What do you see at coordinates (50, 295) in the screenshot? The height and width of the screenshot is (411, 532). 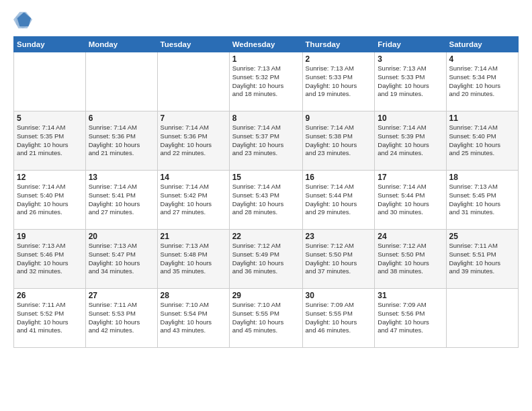 I see `day-number: 26` at bounding box center [50, 295].